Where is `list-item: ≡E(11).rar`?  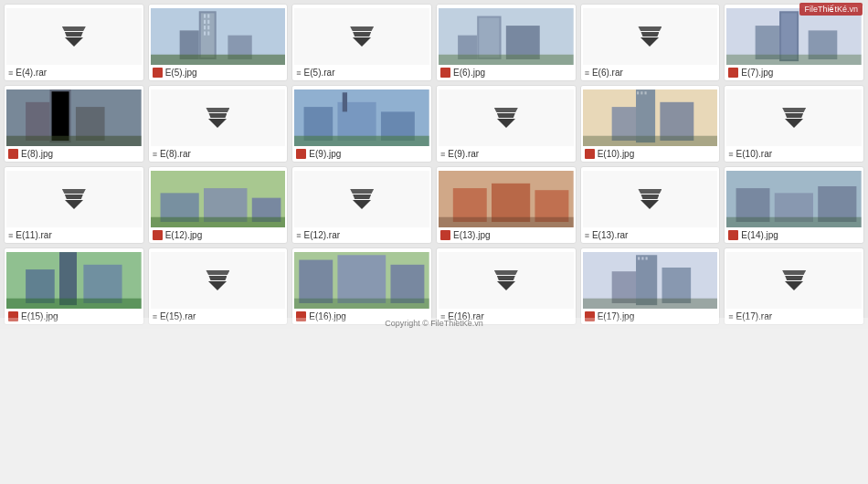 list-item: ≡E(11).rar is located at coordinates (74, 205).